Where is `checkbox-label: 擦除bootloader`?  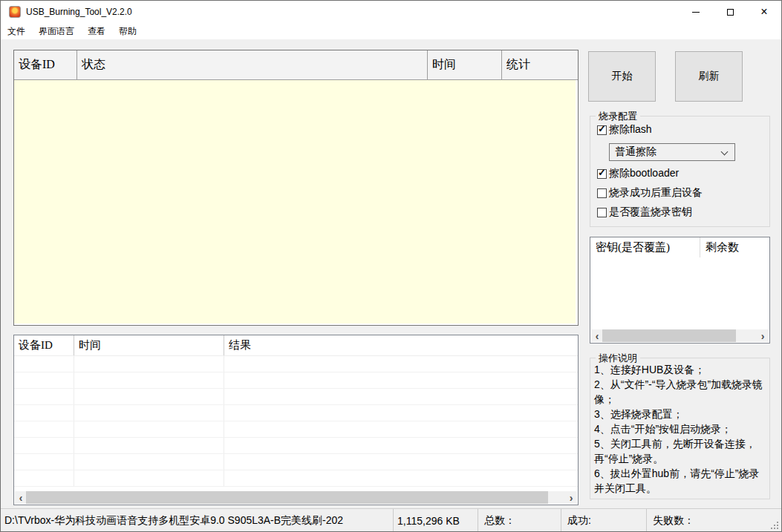 checkbox-label: 擦除bootloader is located at coordinates (644, 174).